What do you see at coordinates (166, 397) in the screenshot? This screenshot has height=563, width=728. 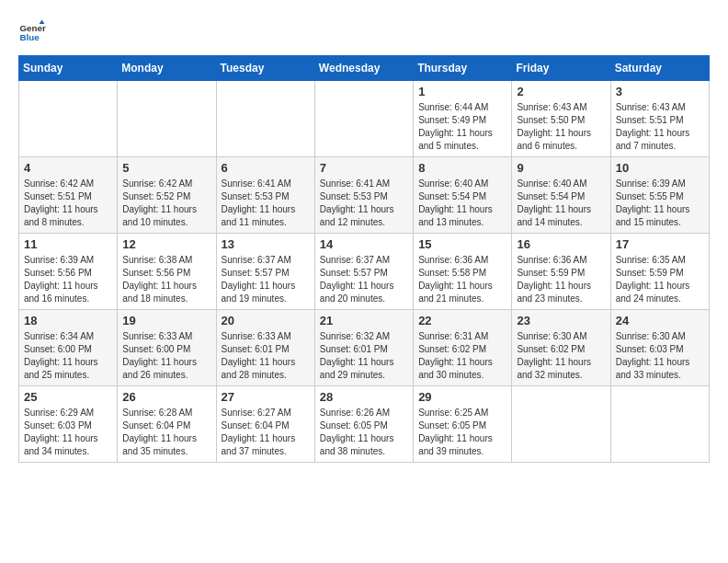 I see `day-number: 26` at bounding box center [166, 397].